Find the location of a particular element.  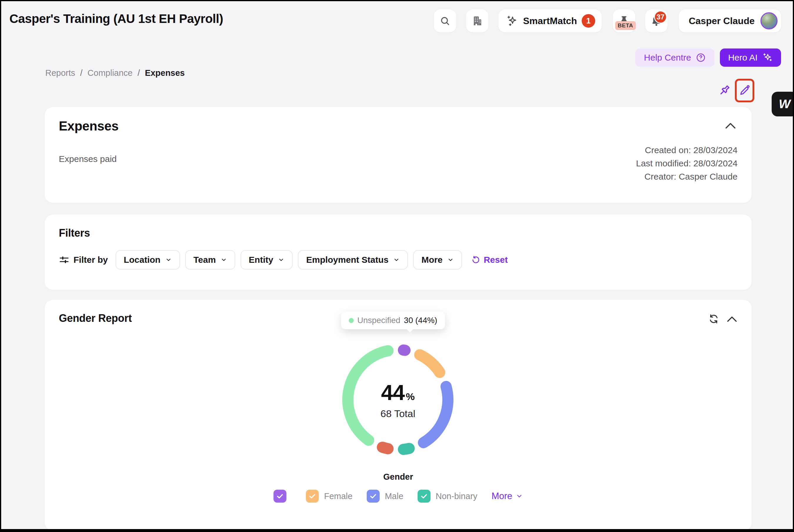

notifications-badge: 37 is located at coordinates (661, 17).